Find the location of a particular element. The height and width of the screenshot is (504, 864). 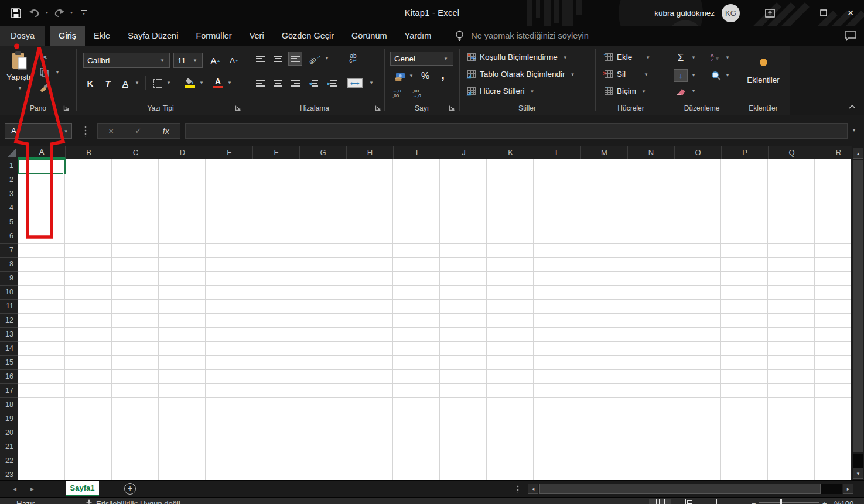

scroll-down-button: ▾ is located at coordinates (858, 473).